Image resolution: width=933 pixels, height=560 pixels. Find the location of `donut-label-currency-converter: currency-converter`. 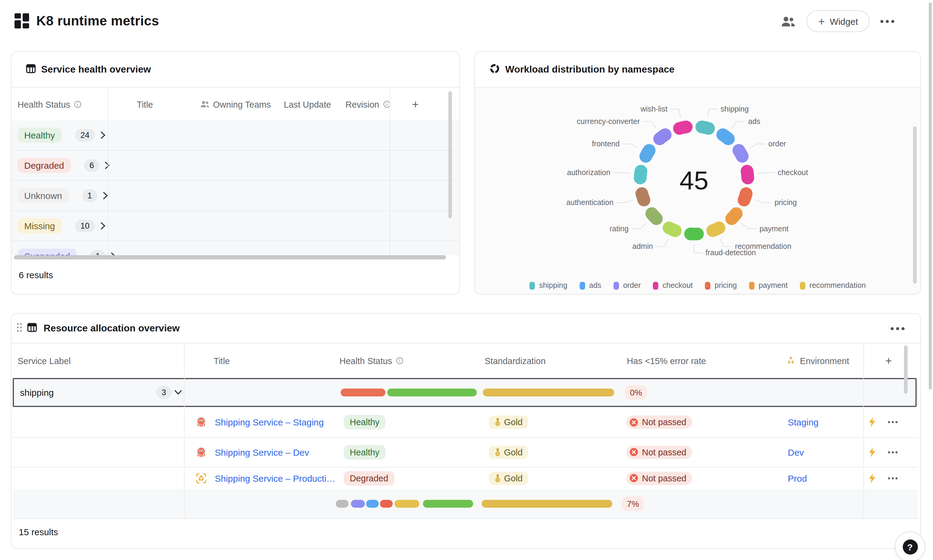

donut-label-currency-converter: currency-converter is located at coordinates (608, 122).